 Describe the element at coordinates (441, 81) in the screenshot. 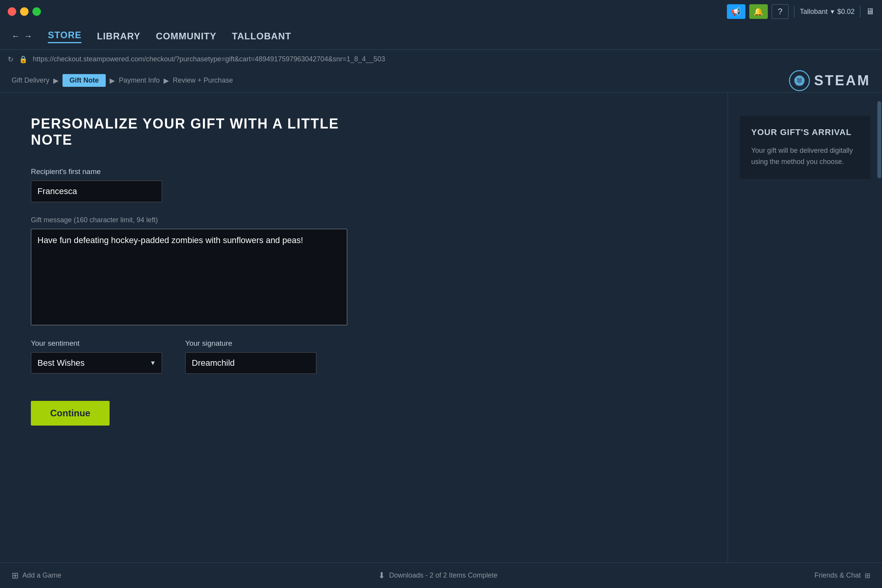

I see `breadcrumb-bar: Gift Delivery ▶ Gift Note ▶ Payment Info…` at that location.